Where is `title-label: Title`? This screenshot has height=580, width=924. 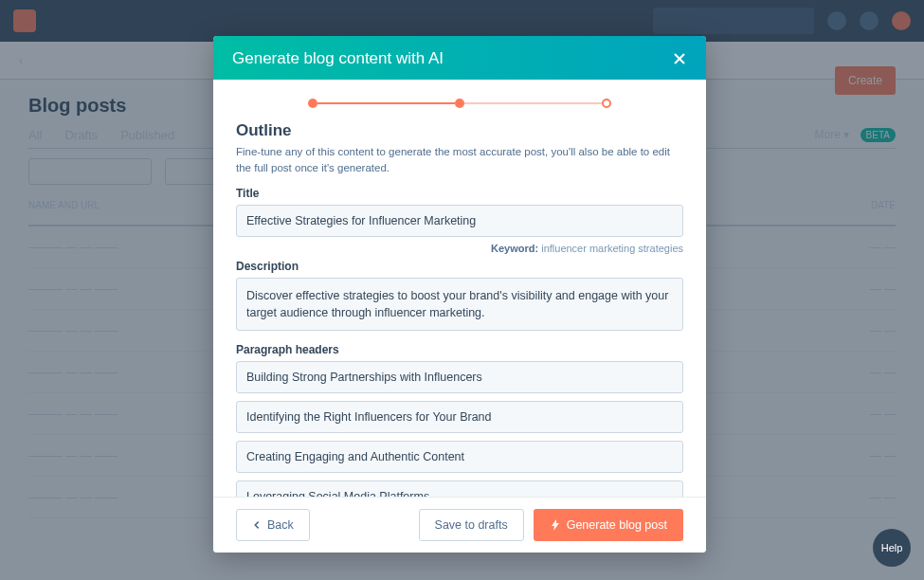
title-label: Title is located at coordinates (460, 193).